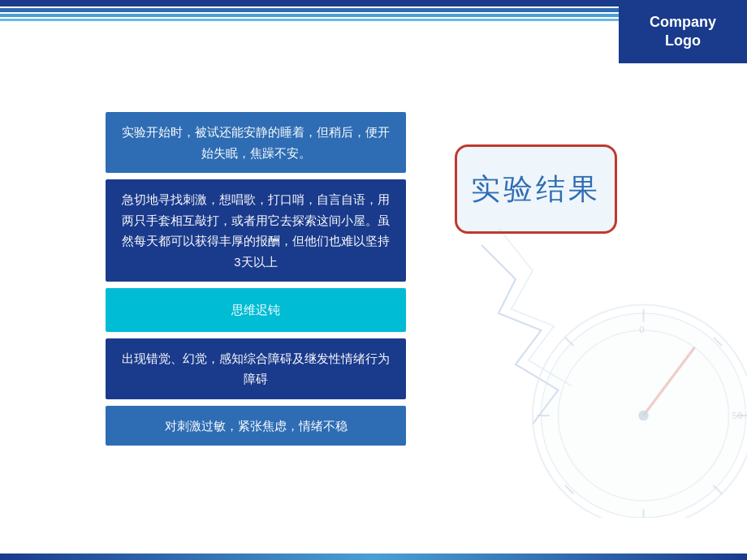  I want to click on result-label: 实验结果, so click(536, 190).